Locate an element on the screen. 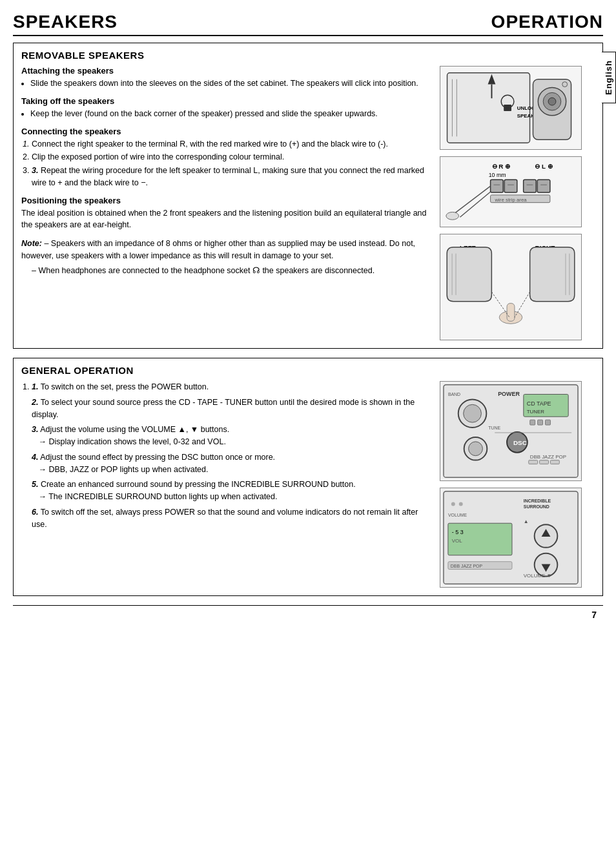 This screenshot has height=846, width=616. removable-speakers-title: REMOVABLE SPEAKERS is located at coordinates (308, 56).